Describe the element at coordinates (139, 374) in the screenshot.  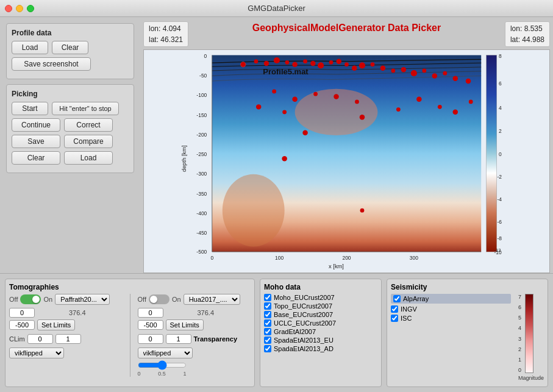
I see `slider-min-label: 0` at that location.